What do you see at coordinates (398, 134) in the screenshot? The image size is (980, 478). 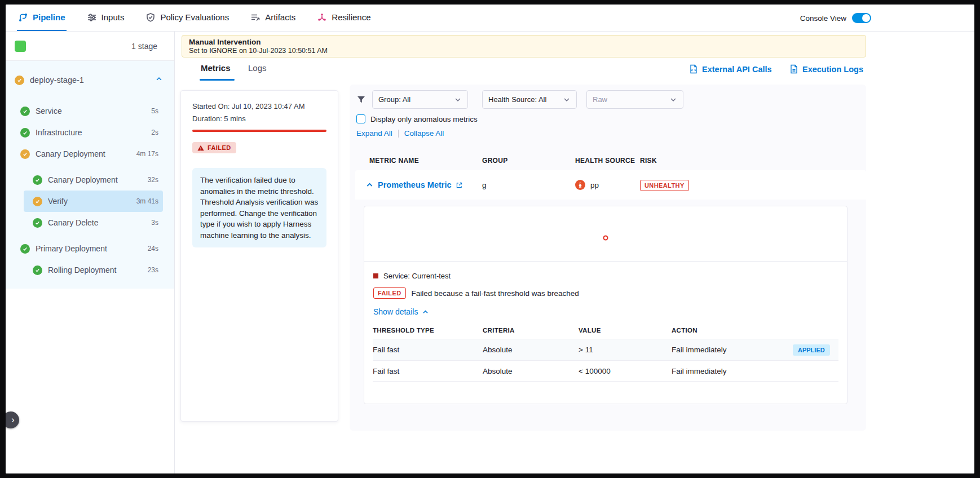 I see `divider` at bounding box center [398, 134].